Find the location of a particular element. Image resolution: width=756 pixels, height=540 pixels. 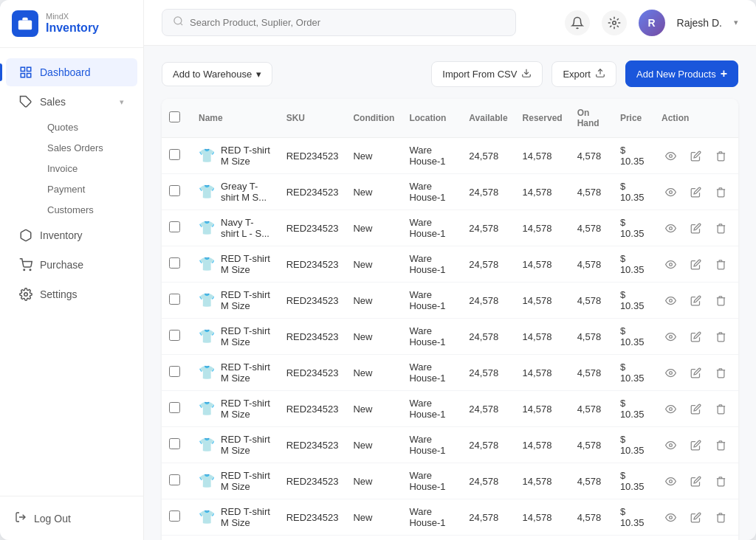

col-action: Action is located at coordinates (696, 118).